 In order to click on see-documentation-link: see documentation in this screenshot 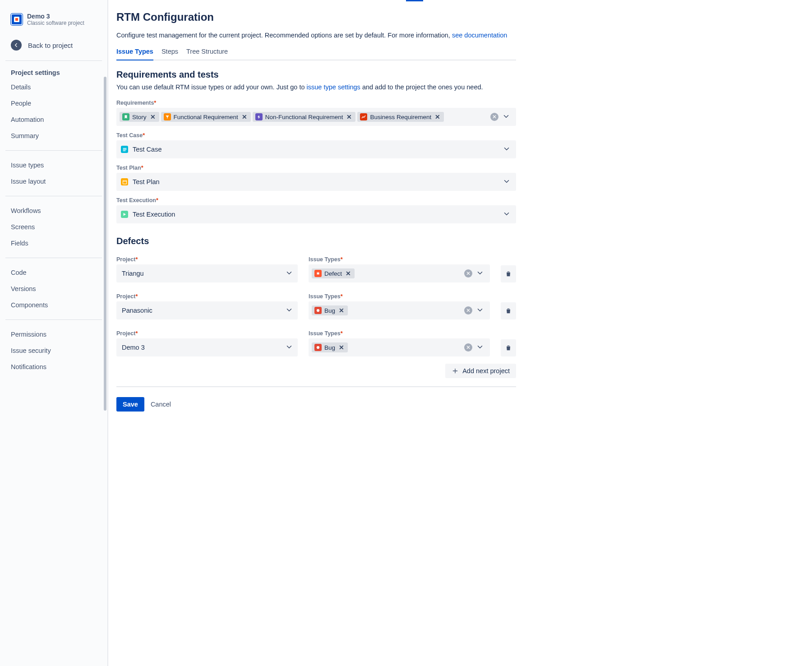, I will do `click(480, 35)`.